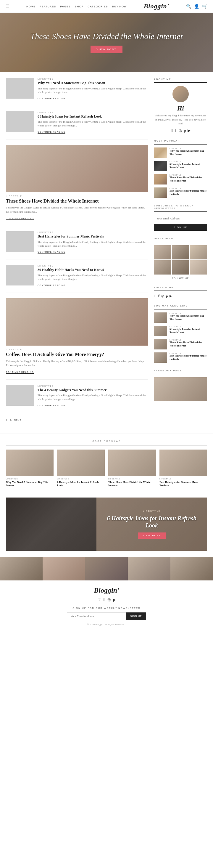 The height and width of the screenshot is (868, 213). What do you see at coordinates (106, 600) in the screenshot?
I see `footer-social-icons: 𝕋 𝕗 ◎ 𝐩` at bounding box center [106, 600].